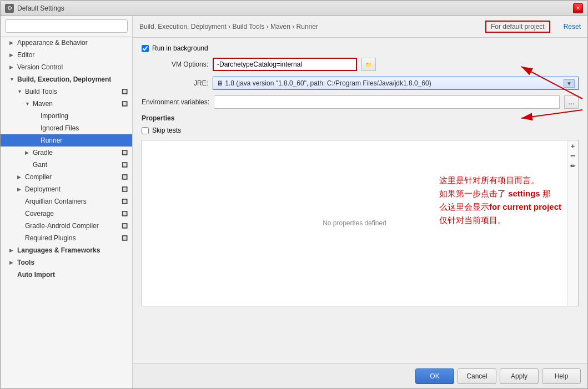  I want to click on breadcrumb: Build, Execution, Deployment › Build Too…, so click(229, 27).